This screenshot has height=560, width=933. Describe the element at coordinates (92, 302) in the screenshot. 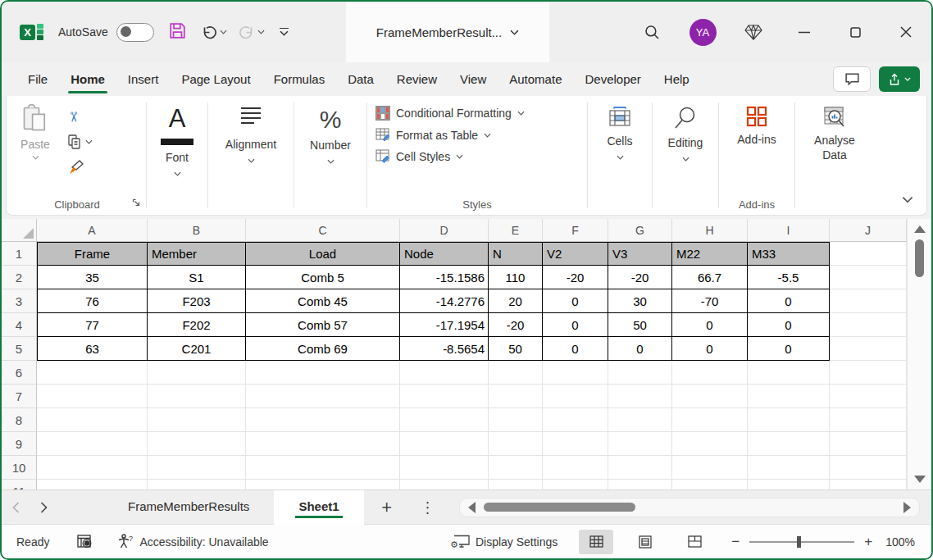

I see `cell-A3: 76` at that location.